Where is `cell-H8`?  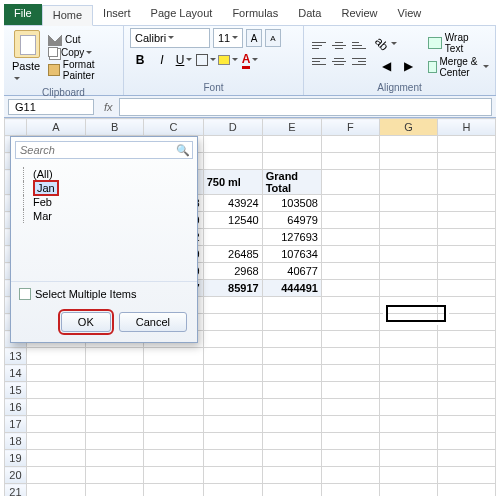 cell-H8 is located at coordinates (466, 272).